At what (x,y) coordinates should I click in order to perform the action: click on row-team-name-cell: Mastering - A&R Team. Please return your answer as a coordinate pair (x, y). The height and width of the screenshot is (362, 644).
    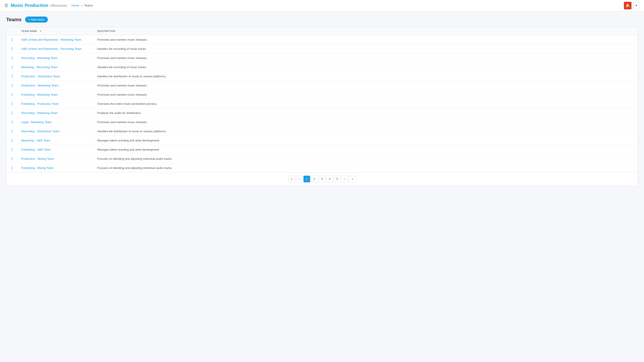
    Looking at the image, I should click on (56, 140).